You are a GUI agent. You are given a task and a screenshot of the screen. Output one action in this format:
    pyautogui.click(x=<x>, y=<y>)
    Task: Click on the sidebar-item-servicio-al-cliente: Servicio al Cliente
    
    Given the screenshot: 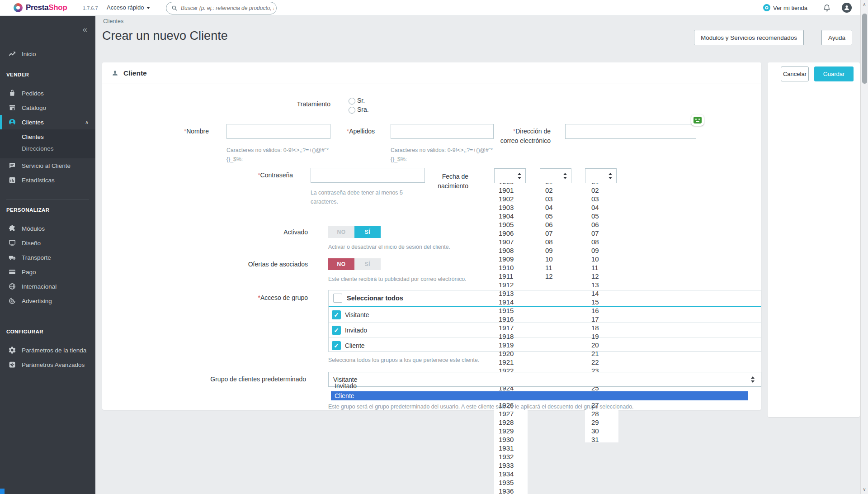 What is the action you would take?
    pyautogui.click(x=48, y=166)
    